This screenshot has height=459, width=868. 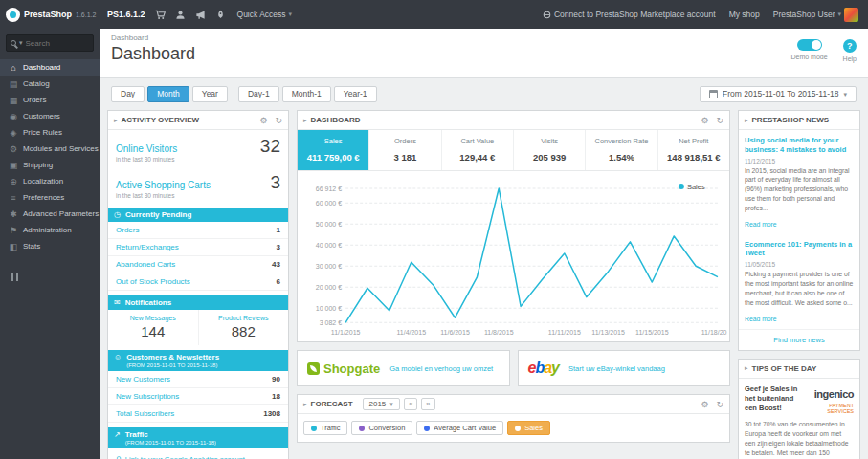 I want to click on kpi-sales: Sales411 759,00 €, so click(x=333, y=150).